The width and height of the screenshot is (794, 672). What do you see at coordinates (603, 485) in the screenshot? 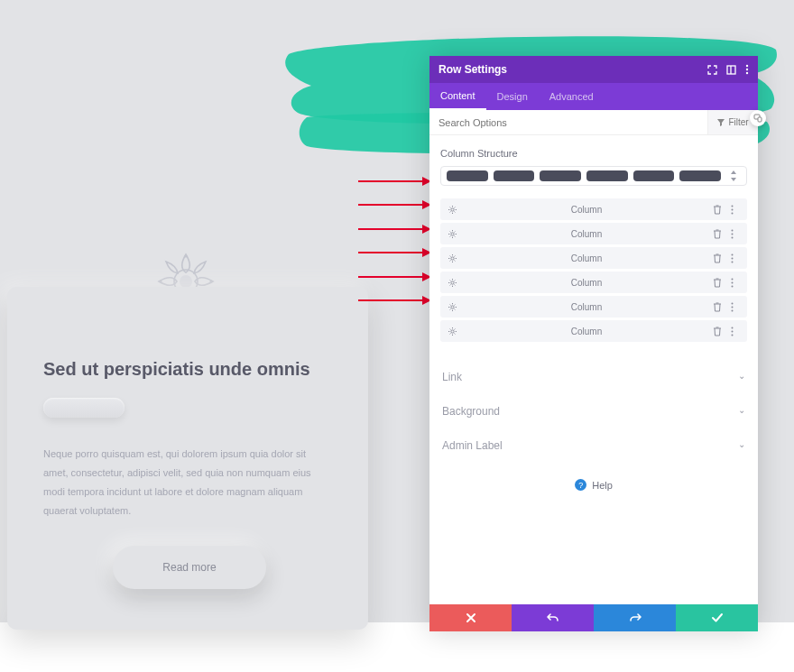
I see `help-label: Help` at bounding box center [603, 485].